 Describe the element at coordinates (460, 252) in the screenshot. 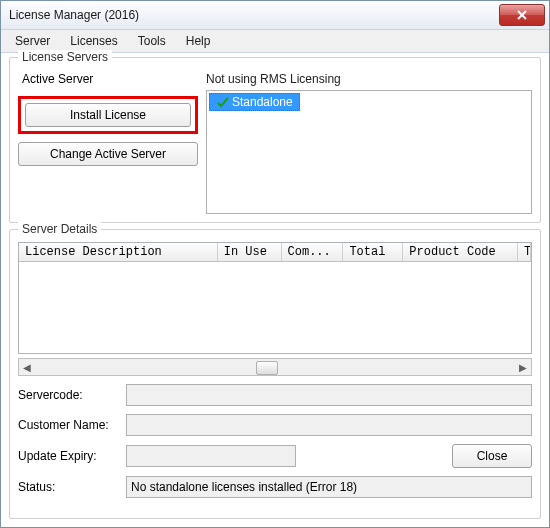

I see `col-product-code: Product Code` at that location.